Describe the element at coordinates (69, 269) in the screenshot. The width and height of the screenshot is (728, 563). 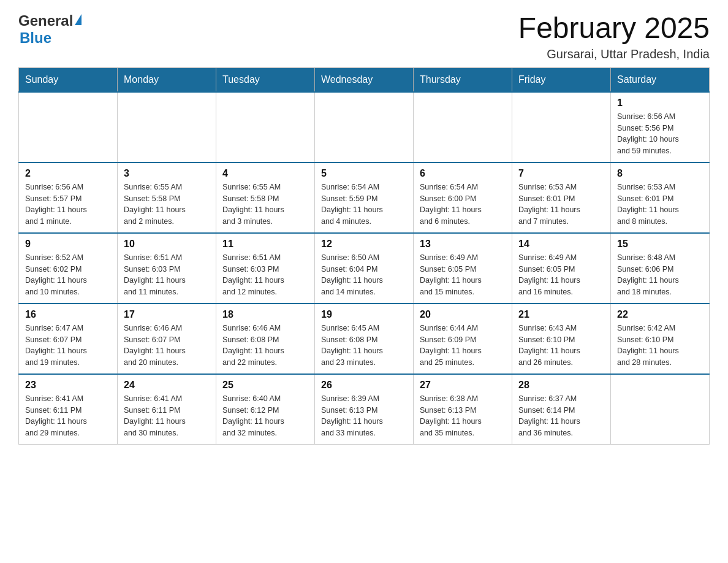
I see `calendar-cell: 9Sunrise: 6:52 AM Sunset: 6:02 PM Daylig…` at that location.